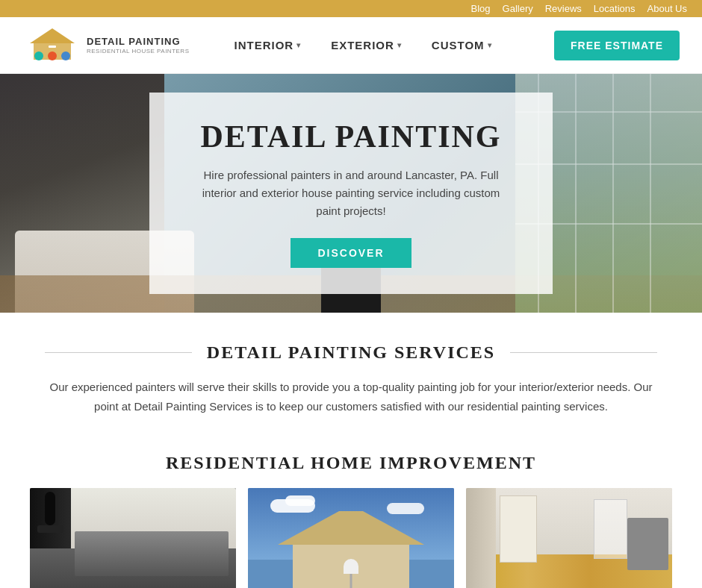 This screenshot has width=702, height=588. What do you see at coordinates (351, 528) in the screenshot?
I see `house-roof` at bounding box center [351, 528].